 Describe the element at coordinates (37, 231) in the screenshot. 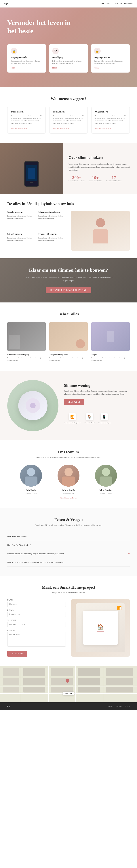

I see `features-grid: Google-assistent Lorem ipsum dolor sit a…` at that location.